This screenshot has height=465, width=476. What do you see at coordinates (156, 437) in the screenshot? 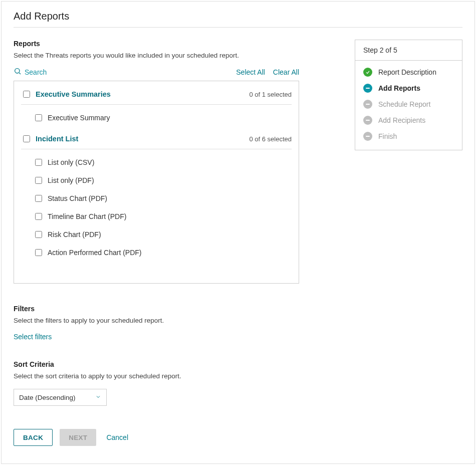
I see `footer-actions: BACK NEXT Cancel` at bounding box center [156, 437].